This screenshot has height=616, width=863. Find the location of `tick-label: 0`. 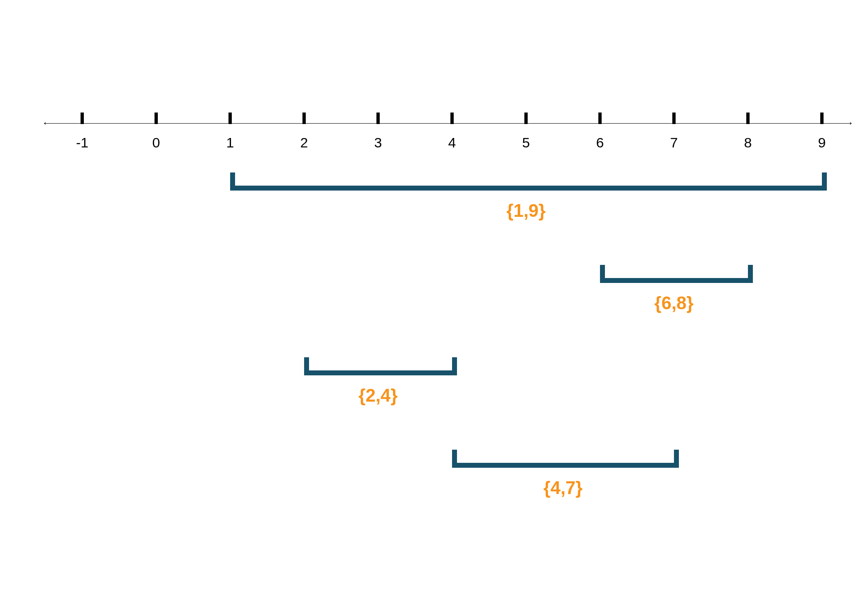

tick-label: 0 is located at coordinates (156, 143).